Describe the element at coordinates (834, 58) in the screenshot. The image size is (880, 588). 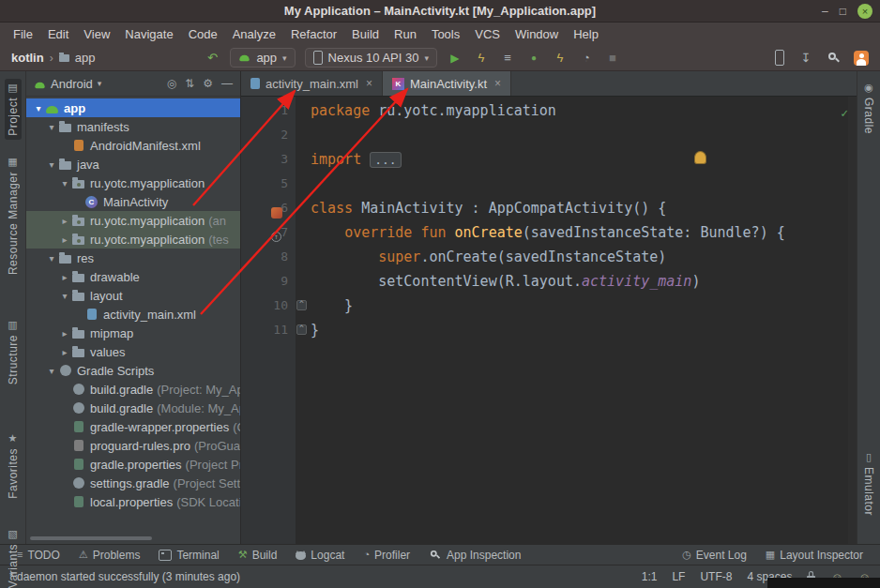
I see `search-everywhere-icon` at that location.